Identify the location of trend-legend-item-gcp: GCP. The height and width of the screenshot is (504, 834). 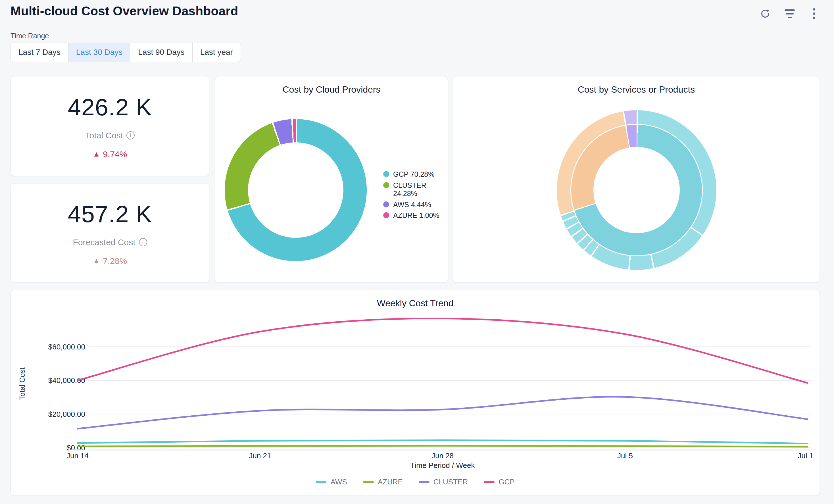
(499, 482).